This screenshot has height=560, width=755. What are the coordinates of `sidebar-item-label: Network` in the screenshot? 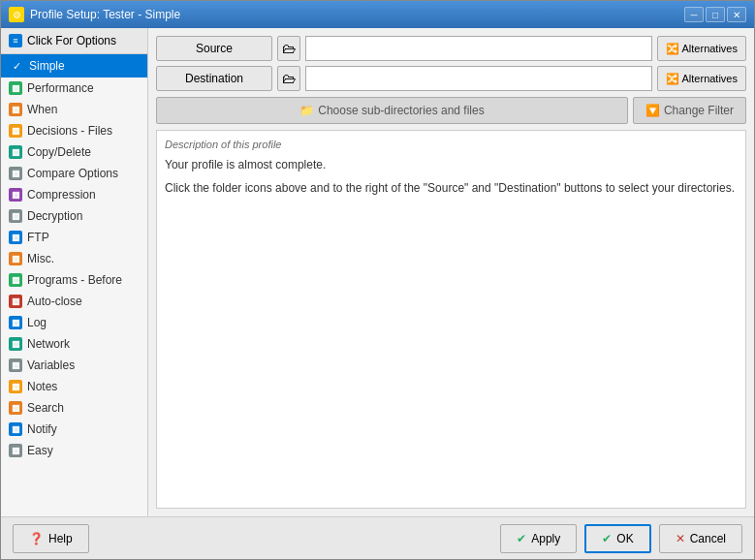 It's located at (48, 344).